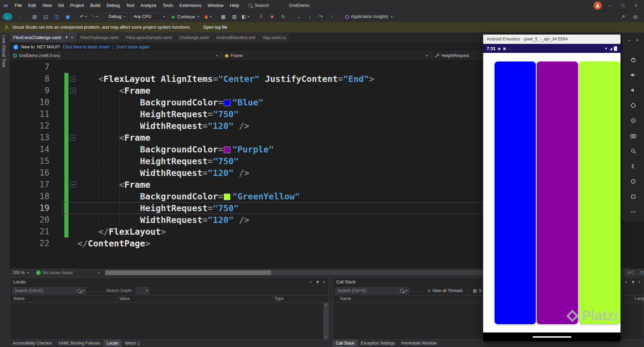 The height and width of the screenshot is (347, 644). Describe the element at coordinates (367, 291) in the screenshot. I see `call-stack-search-input` at that location.